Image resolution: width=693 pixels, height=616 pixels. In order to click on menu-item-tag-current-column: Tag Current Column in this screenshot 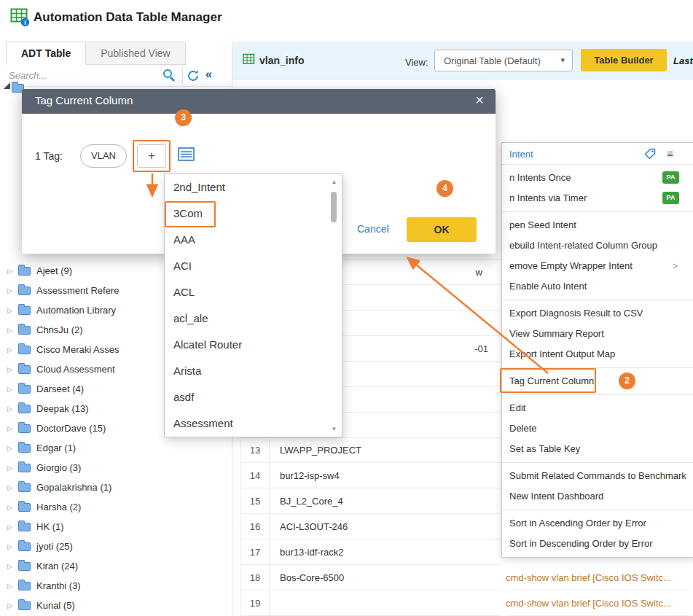, I will do `click(598, 381)`.